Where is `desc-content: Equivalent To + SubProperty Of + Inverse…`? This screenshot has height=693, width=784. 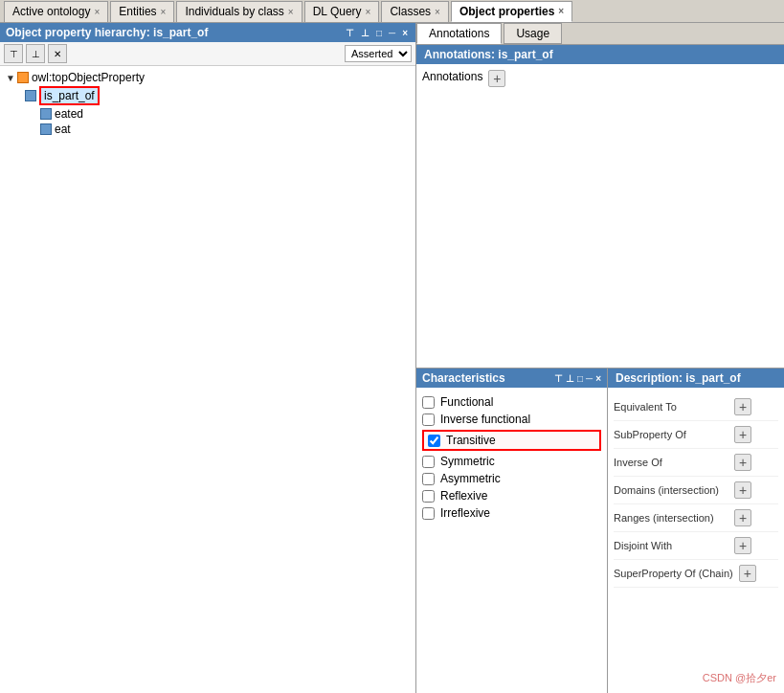 desc-content: Equivalent To + SubProperty Of + Inverse… is located at coordinates (696, 540).